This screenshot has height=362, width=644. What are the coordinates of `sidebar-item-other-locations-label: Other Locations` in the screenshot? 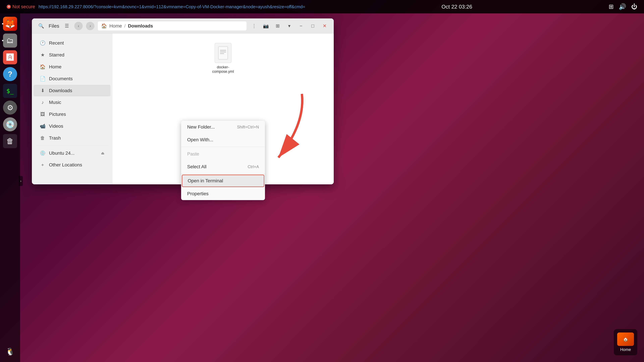 It's located at (66, 165).